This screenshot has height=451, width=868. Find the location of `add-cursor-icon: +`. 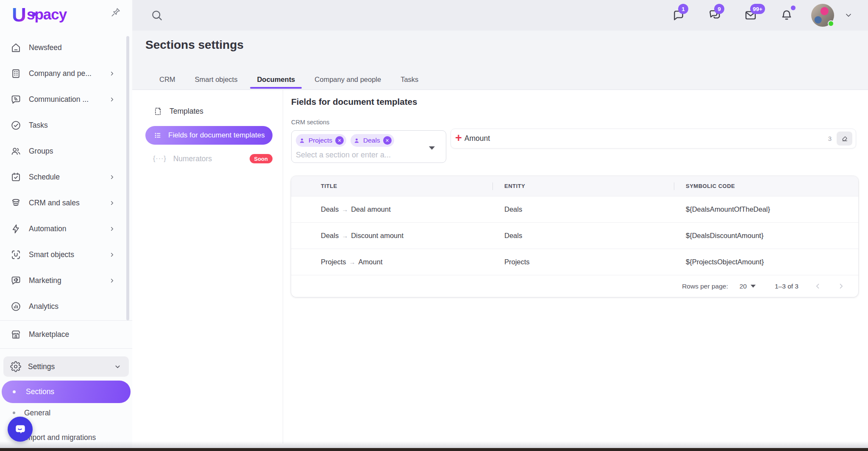

add-cursor-icon: + is located at coordinates (459, 138).